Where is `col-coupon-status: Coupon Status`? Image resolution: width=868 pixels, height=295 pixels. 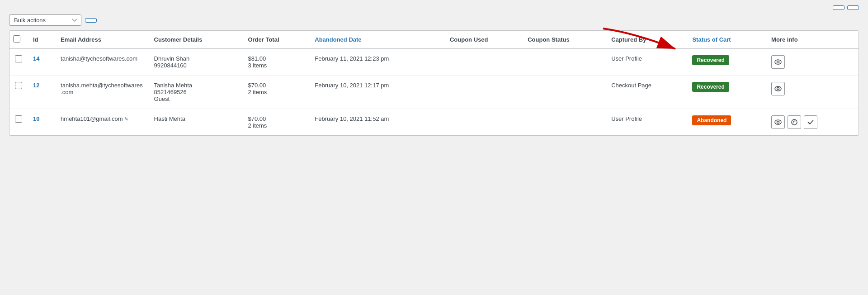
col-coupon-status: Coupon Status is located at coordinates (564, 40).